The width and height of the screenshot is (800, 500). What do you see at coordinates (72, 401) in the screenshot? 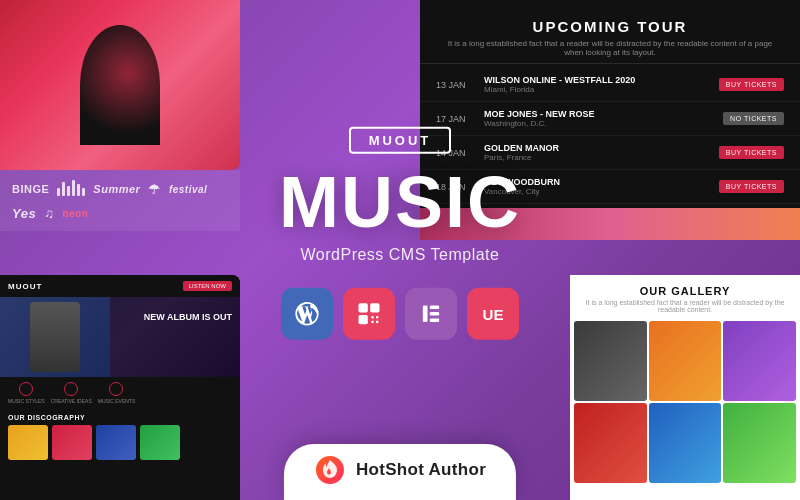
I see `mockup-feature-label-2: CREATIVE IDEAS` at bounding box center [72, 401].